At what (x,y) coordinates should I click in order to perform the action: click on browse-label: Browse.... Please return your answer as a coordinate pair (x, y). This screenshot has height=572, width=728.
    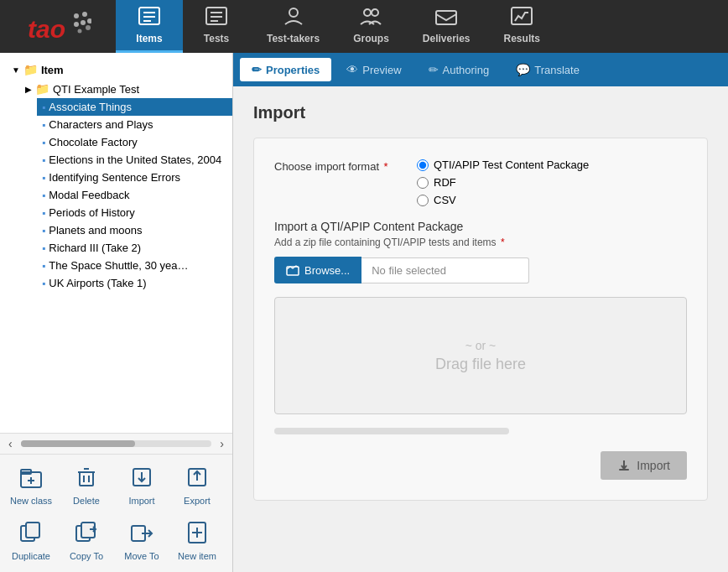
    Looking at the image, I should click on (327, 270).